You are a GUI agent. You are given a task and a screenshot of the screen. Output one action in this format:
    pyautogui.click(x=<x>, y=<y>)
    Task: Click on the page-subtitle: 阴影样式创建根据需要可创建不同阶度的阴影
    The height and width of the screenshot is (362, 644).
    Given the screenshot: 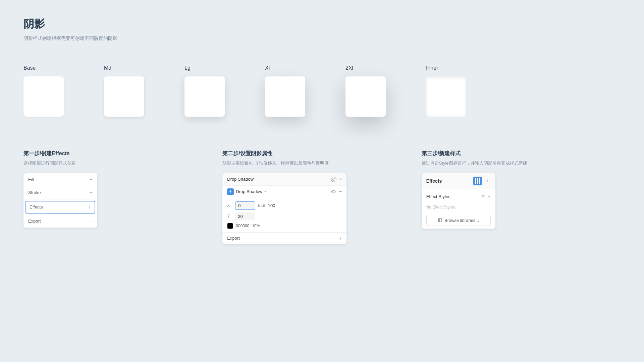 What is the action you would take?
    pyautogui.click(x=322, y=39)
    